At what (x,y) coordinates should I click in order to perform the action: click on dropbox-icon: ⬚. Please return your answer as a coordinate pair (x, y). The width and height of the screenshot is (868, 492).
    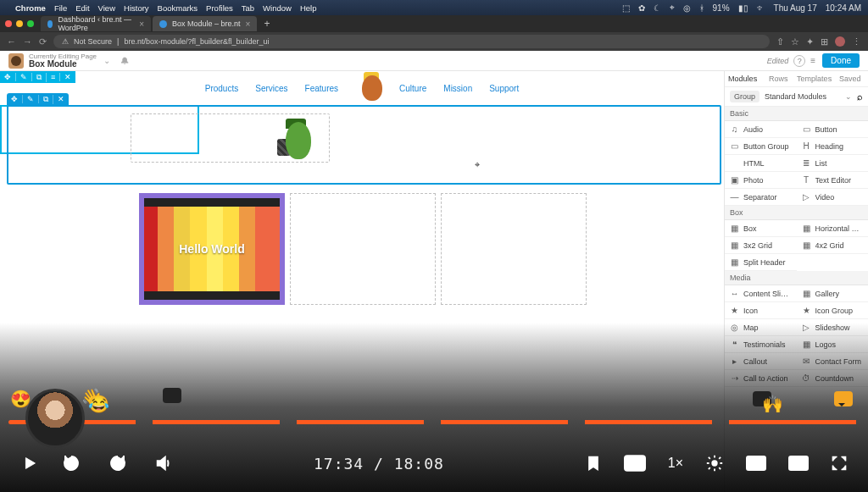
    Looking at the image, I should click on (626, 8).